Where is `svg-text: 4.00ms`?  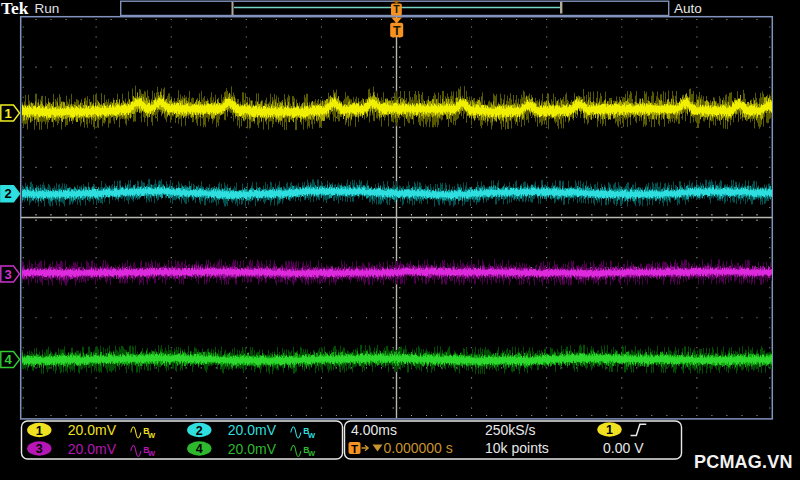 svg-text: 4.00ms is located at coordinates (374, 430).